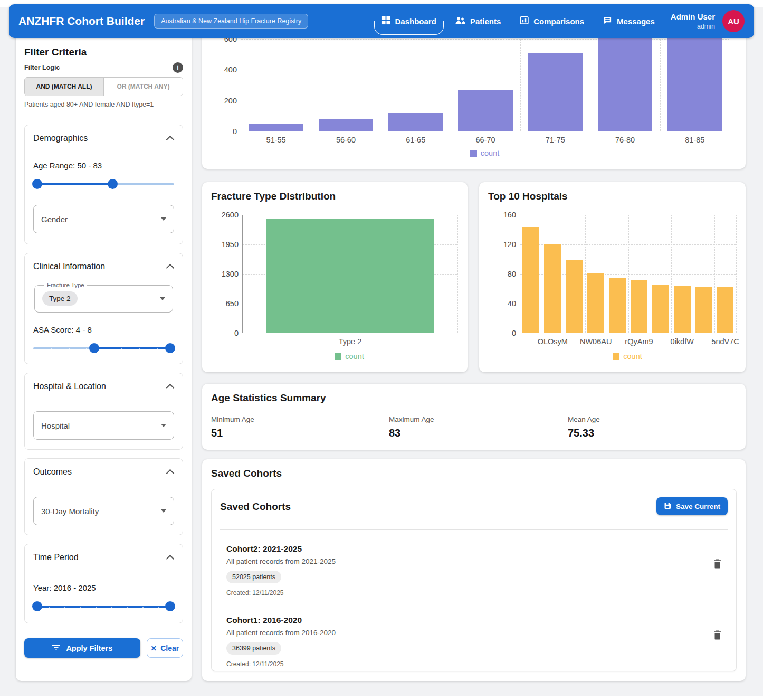 The image size is (763, 700). I want to click on logic-and-option: AND (MATCH ALL), so click(64, 87).